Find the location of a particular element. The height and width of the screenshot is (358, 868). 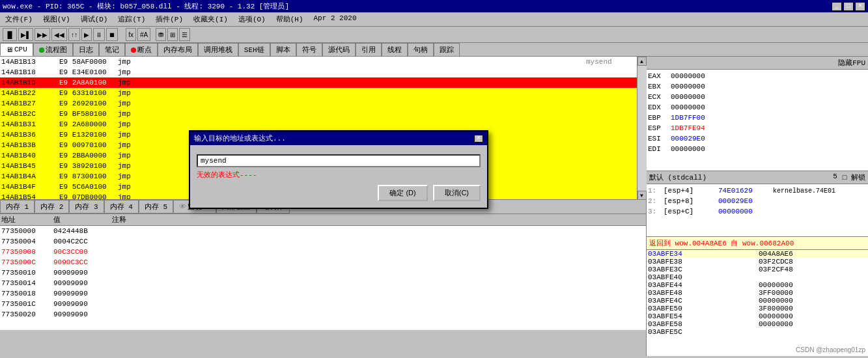

list-item: 03ABFE58 00000000 is located at coordinates (757, 324).